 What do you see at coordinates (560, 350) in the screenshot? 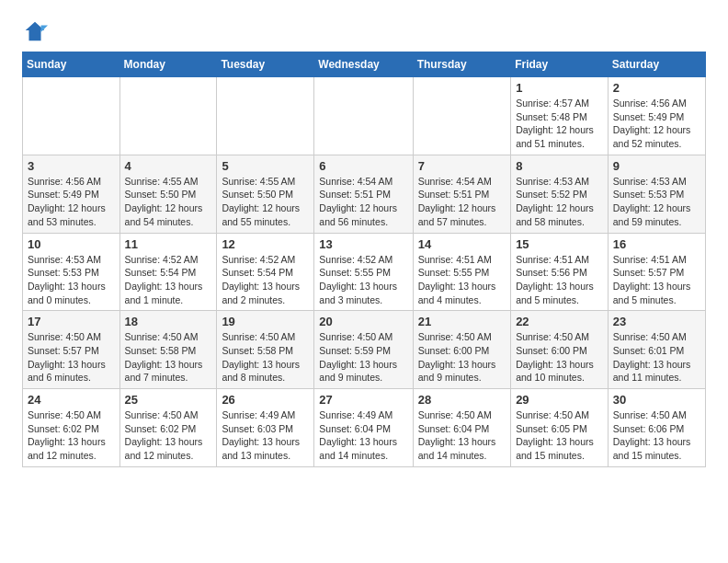
I see `calendar-cell: 22Sunrise: 4:50 AMSunset: 6:00 PMDayligh…` at bounding box center [560, 350].